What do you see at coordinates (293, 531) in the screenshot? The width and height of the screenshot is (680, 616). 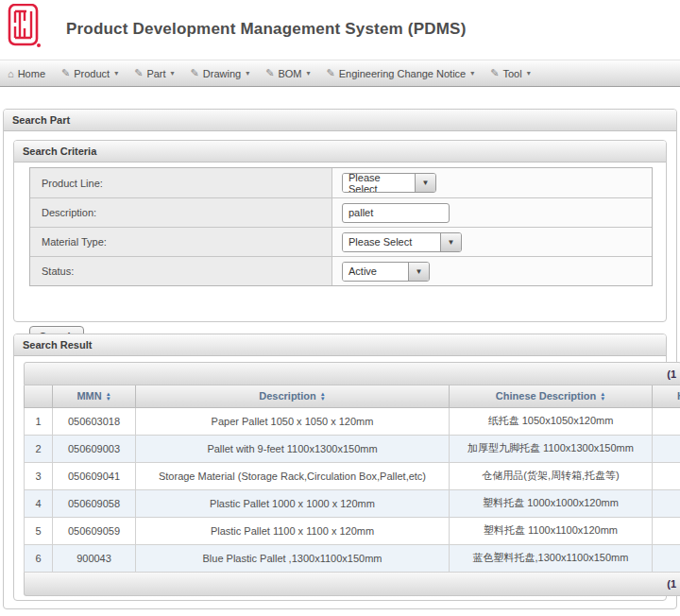 I see `description-cell: Plastic Pallet 1100 x 1100 x 120mm` at bounding box center [293, 531].